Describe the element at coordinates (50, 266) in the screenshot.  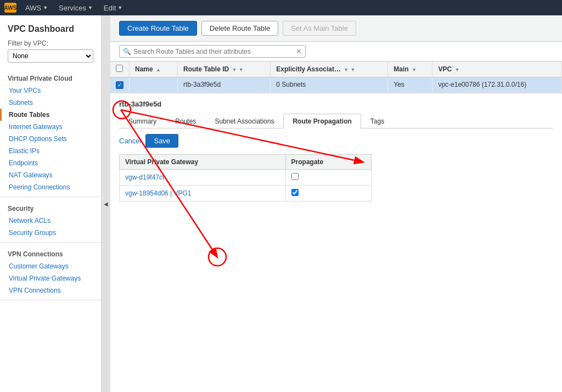
I see `sidebar-item-customer-gateways: Customer Gateways` at that location.